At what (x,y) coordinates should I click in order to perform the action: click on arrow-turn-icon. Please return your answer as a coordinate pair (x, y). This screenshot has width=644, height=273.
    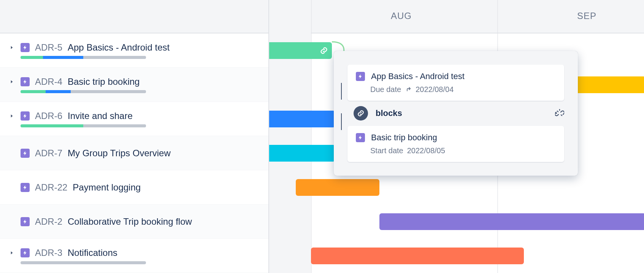
    Looking at the image, I should click on (408, 90).